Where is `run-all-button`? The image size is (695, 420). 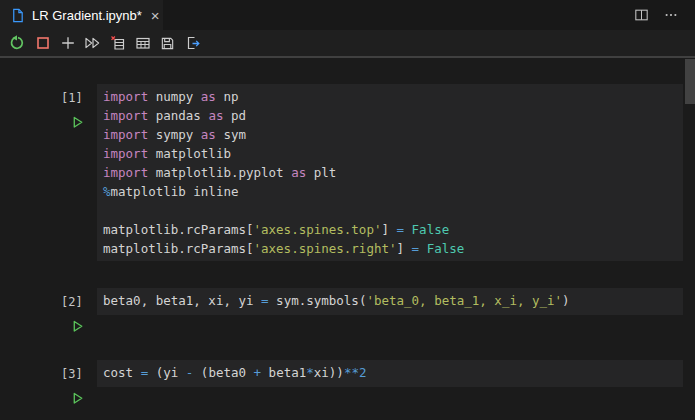
run-all-button is located at coordinates (92, 43).